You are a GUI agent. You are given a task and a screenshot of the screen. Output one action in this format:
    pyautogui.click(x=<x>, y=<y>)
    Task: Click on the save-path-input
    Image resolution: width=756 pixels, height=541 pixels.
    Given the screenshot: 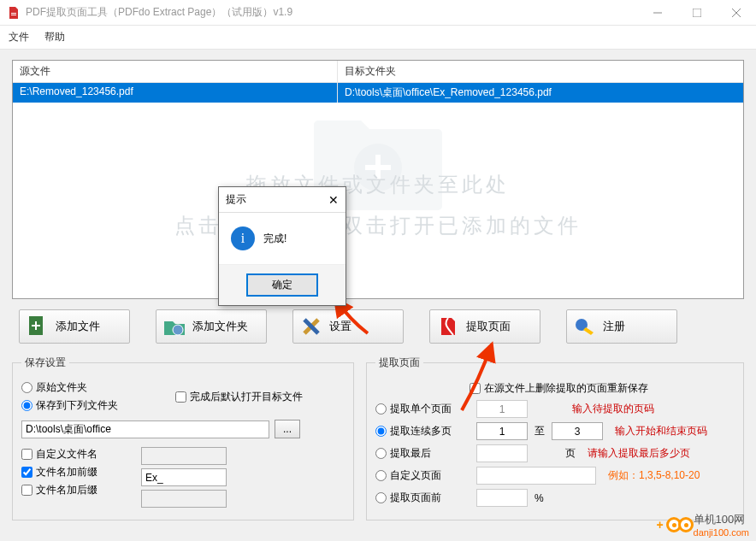 What is the action you would take?
    pyautogui.click(x=145, y=429)
    